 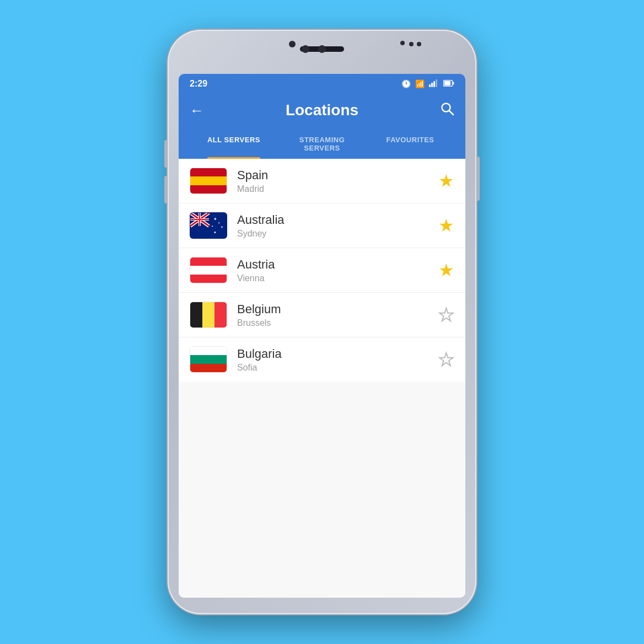 What do you see at coordinates (337, 189) in the screenshot?
I see `city-name: Madrid` at bounding box center [337, 189].